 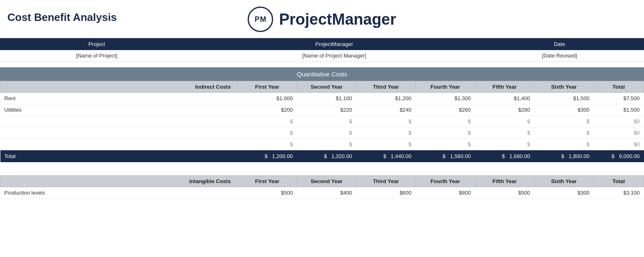 I want to click on row-value: $1,400, so click(x=504, y=99).